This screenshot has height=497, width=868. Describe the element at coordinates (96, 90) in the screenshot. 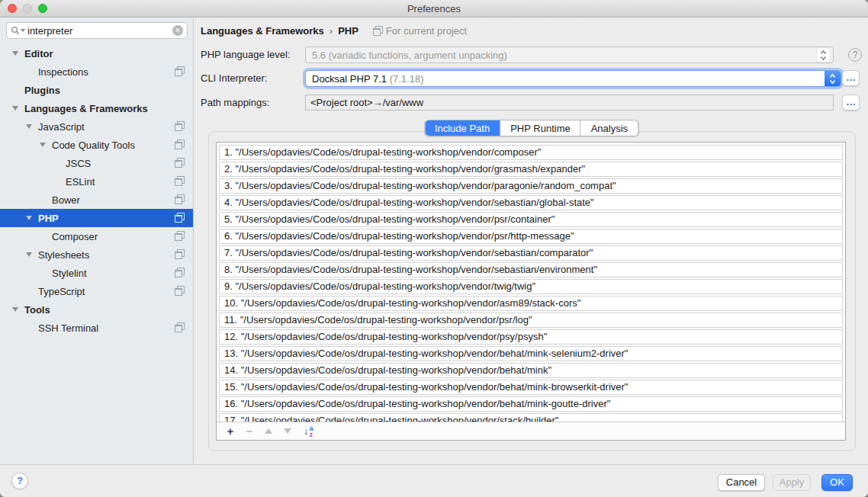

I see `tree-item-plugins: Plugins` at that location.